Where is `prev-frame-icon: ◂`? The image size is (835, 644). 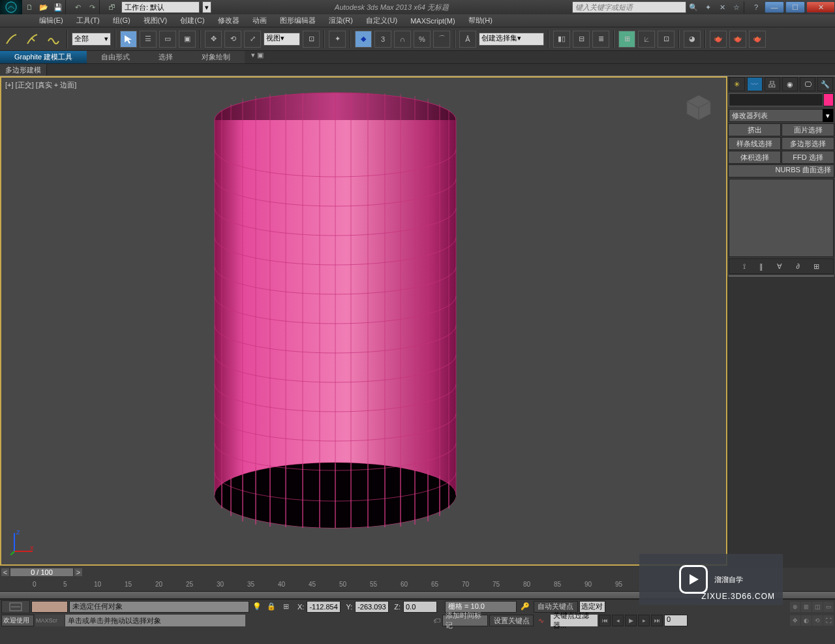 prev-frame-icon: ◂ is located at coordinates (618, 621).